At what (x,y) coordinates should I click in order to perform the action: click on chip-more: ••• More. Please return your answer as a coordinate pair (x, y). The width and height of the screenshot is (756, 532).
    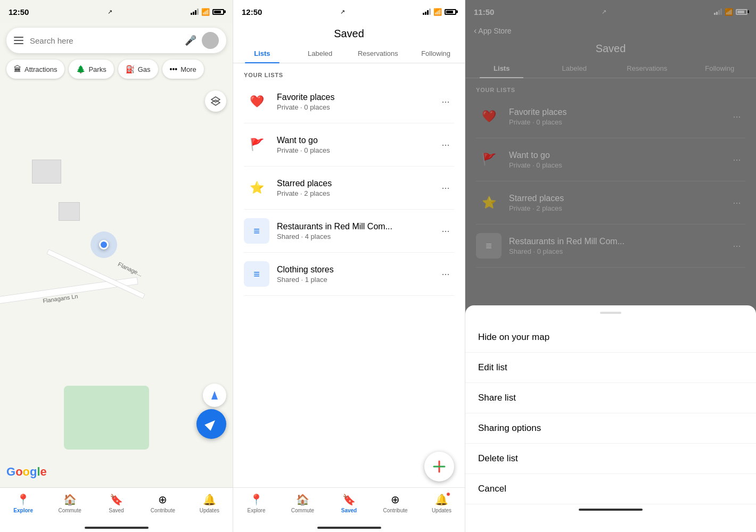
    Looking at the image, I should click on (183, 69).